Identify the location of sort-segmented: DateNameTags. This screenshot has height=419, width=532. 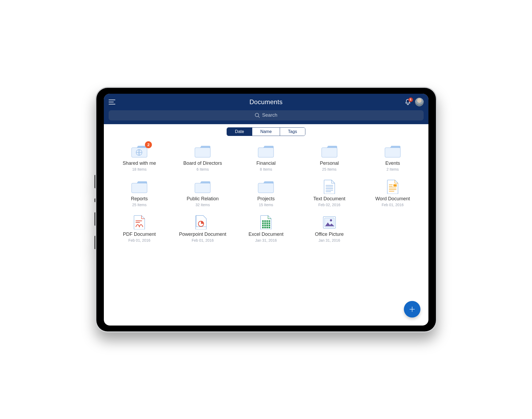
(266, 132).